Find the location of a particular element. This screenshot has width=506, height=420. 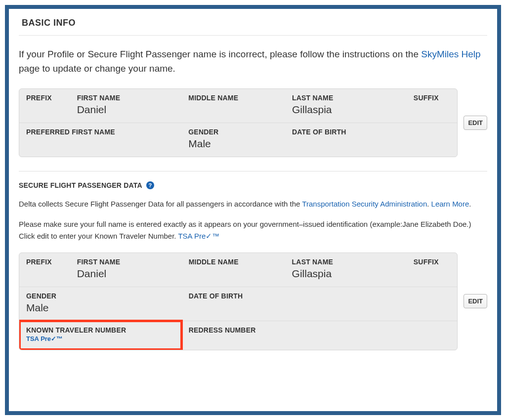

learn-more-link: Learn More is located at coordinates (451, 204).